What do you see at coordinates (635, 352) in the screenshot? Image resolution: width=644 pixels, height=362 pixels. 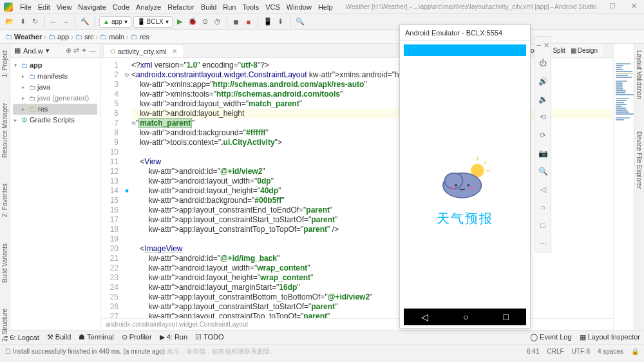 I see `status-lock-icon: 🔒` at bounding box center [635, 352].